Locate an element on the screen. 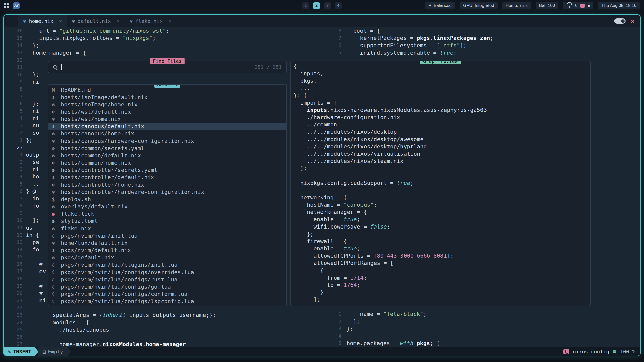 This screenshot has height=362, width=644. code-text: ../common is located at coordinates (315, 125).